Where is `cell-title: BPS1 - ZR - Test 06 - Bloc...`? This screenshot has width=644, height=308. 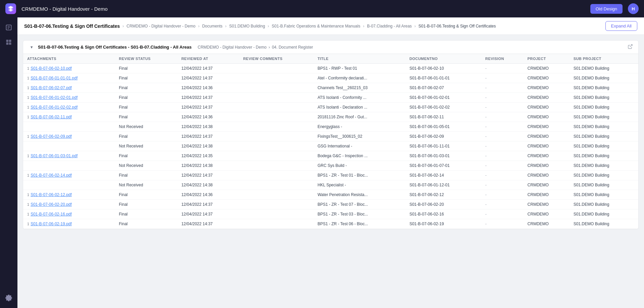
cell-title: BPS1 - ZR - Test 06 - Bloc... is located at coordinates (360, 224).